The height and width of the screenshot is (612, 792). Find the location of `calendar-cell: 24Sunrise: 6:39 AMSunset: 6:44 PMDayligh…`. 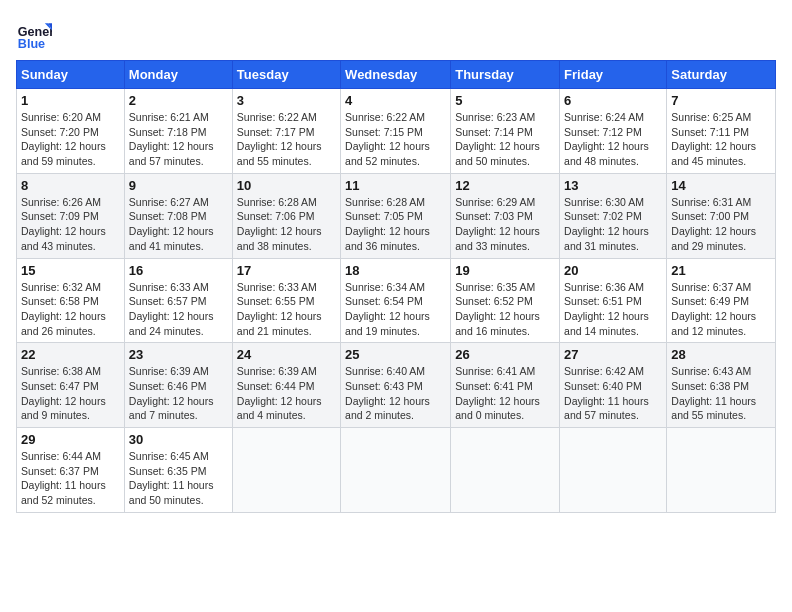

calendar-cell: 24Sunrise: 6:39 AMSunset: 6:44 PMDayligh… is located at coordinates (286, 386).